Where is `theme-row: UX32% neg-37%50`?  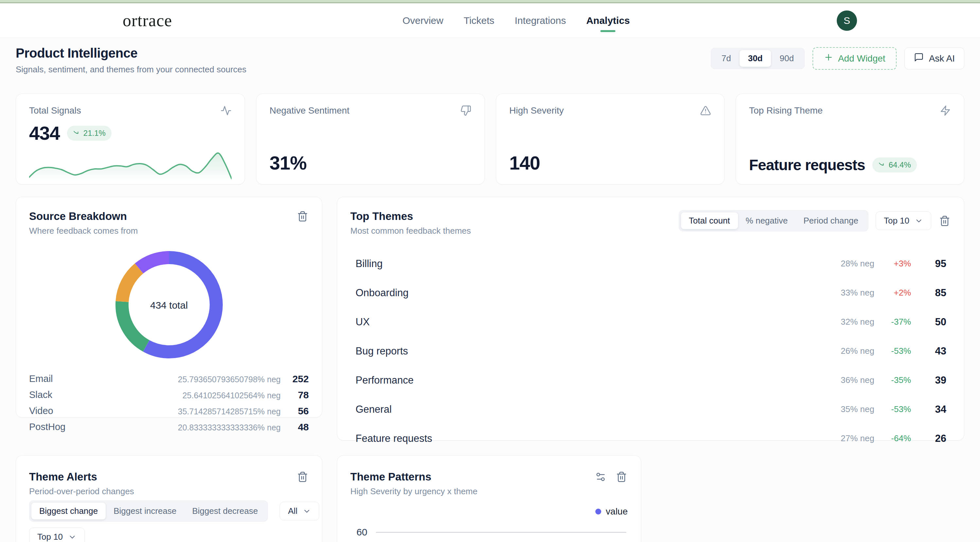 theme-row: UX32% neg-37%50 is located at coordinates (651, 322).